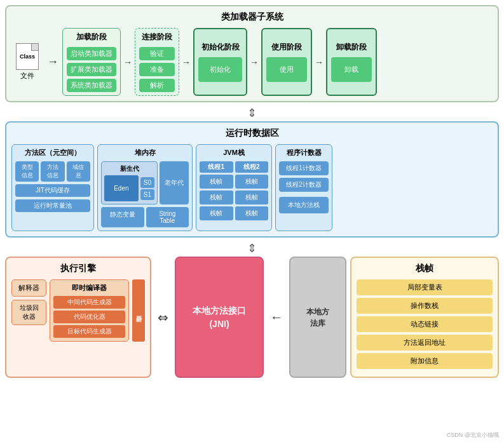 Image resolution: width=504 pixels, height=442 pixels. What do you see at coordinates (219, 318) in the screenshot?
I see `jni-box: 本地方法接口 (JNI)` at bounding box center [219, 318].